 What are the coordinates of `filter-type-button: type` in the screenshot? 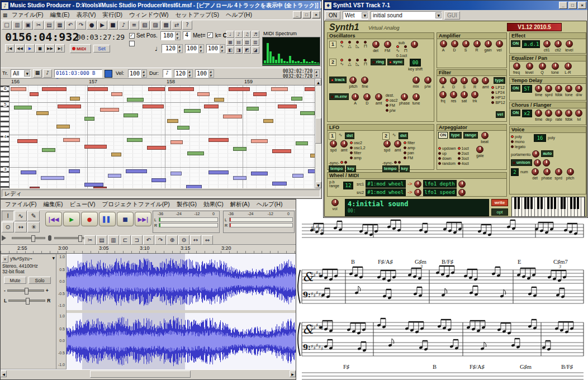 It's located at (500, 80).